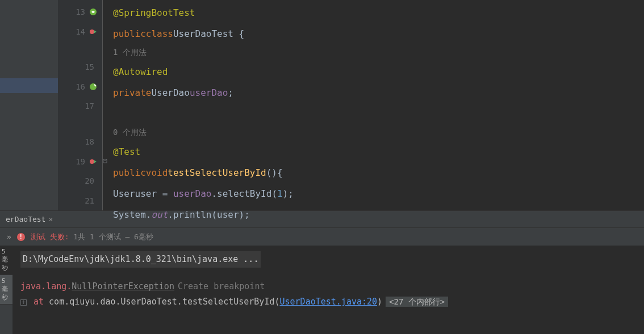 This screenshot has height=334, width=644. I want to click on gutter-line: 13, so click(80, 12).